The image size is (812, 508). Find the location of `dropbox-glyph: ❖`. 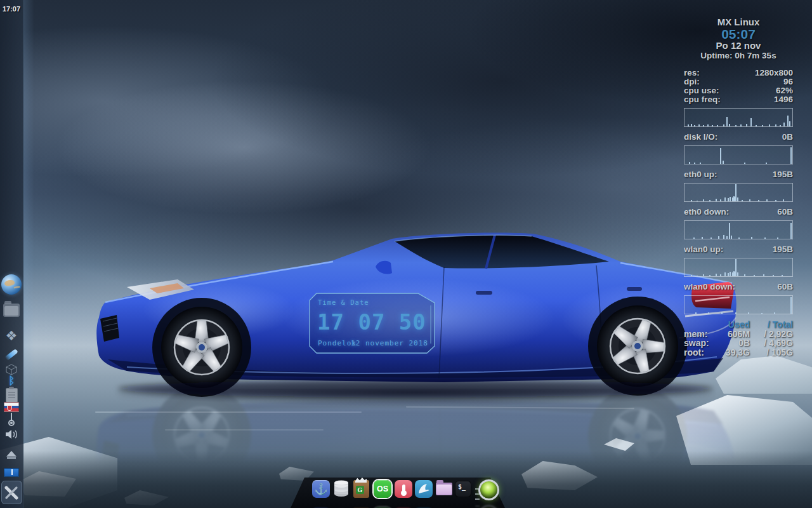

dropbox-glyph: ❖ is located at coordinates (11, 335).